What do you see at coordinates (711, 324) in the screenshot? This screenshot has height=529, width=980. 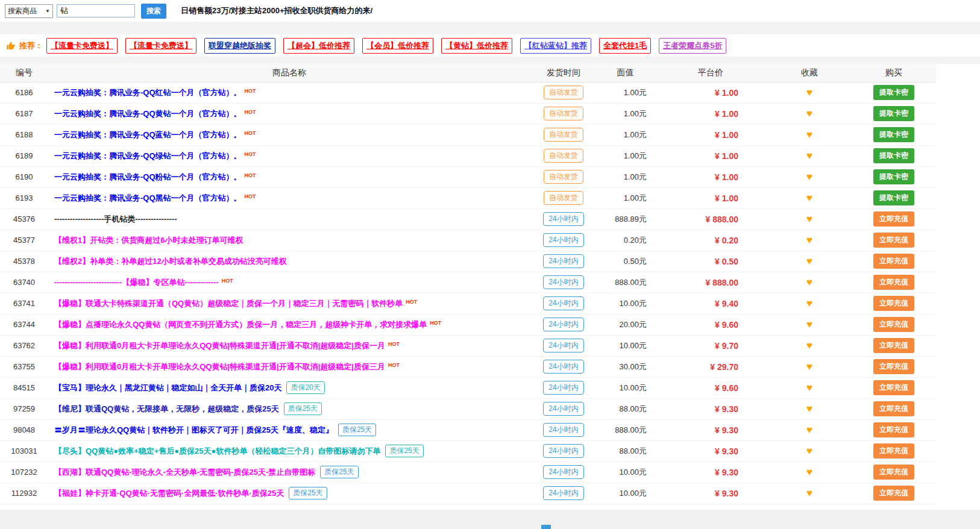 I see `platform-price: ¥ 9.60` at bounding box center [711, 324].